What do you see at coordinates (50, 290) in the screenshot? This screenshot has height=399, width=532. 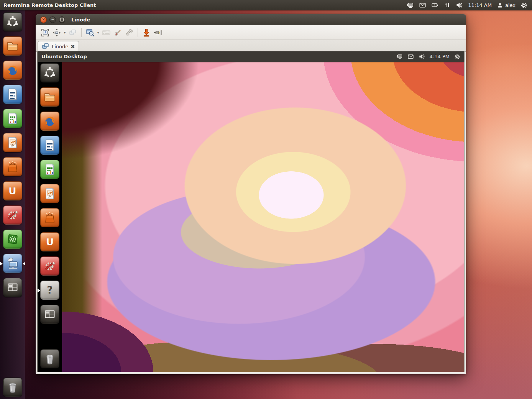 I see `remote-launcher-unknown-app: ?` at bounding box center [50, 290].